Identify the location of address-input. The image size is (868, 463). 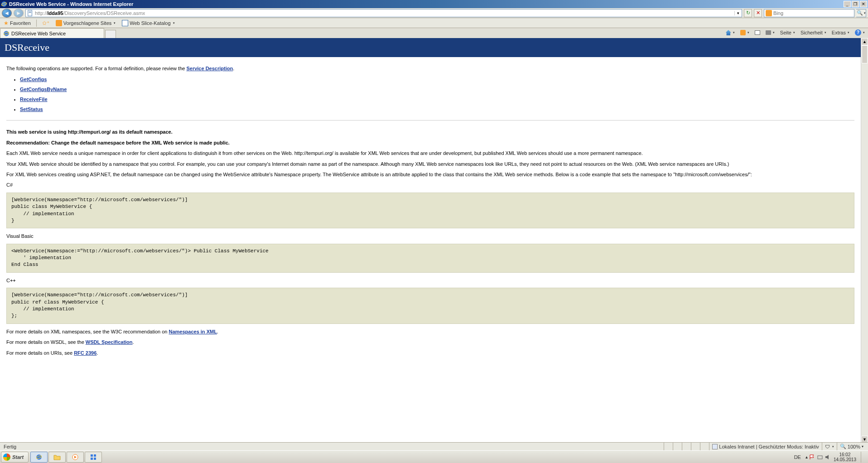
(439, 13).